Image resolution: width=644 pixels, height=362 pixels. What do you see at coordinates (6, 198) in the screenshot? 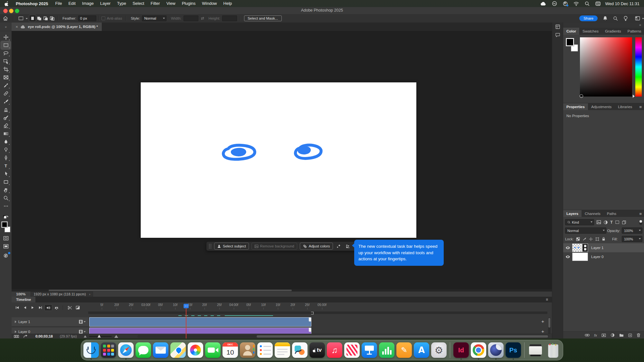
I see `tool-zoom` at bounding box center [6, 198].